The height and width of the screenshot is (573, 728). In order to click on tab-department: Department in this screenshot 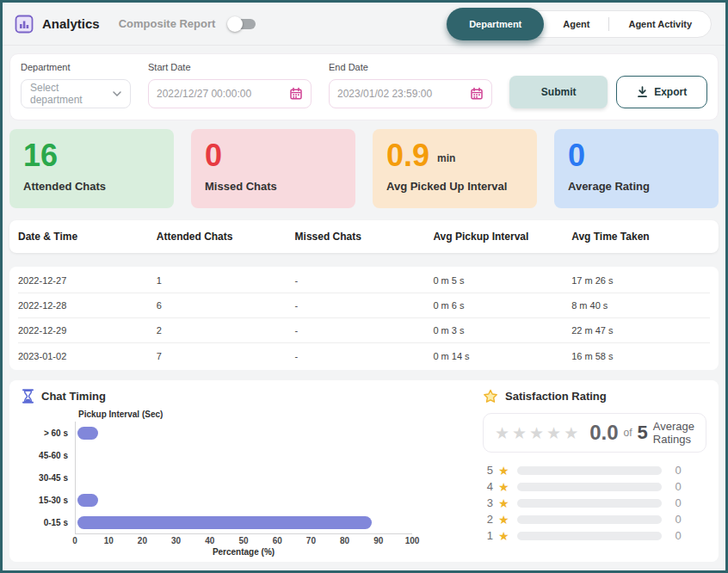, I will do `click(496, 24)`.